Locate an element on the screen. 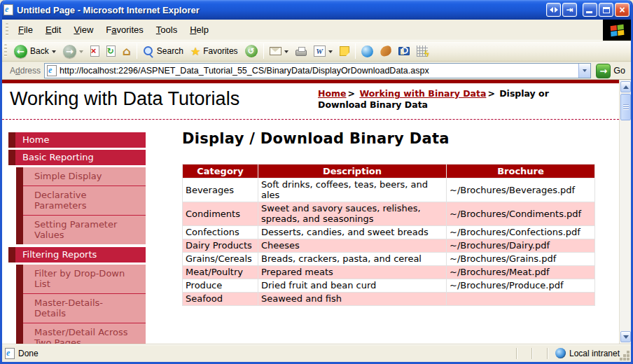 Image resolution: width=633 pixels, height=364 pixels. cell-description: Soft drinks, coffees, teas, beers, and a… is located at coordinates (353, 190).